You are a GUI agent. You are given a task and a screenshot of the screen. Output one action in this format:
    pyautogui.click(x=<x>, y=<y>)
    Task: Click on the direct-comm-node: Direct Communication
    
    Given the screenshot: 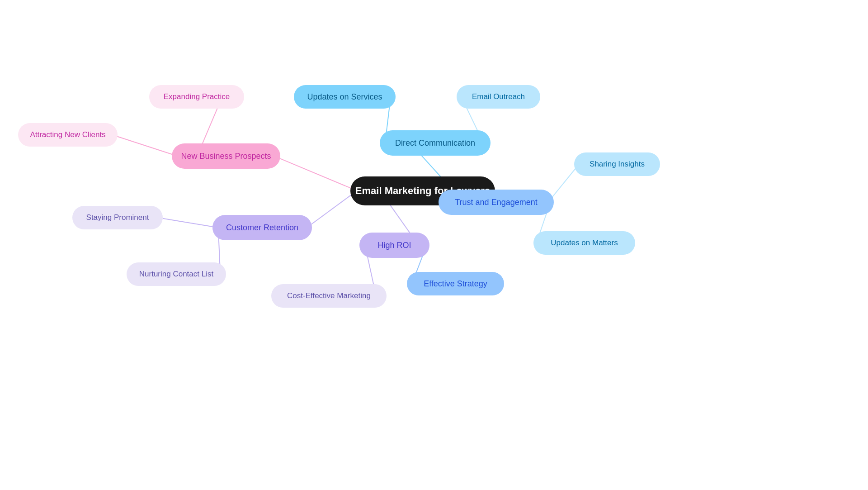 What is the action you would take?
    pyautogui.click(x=435, y=143)
    